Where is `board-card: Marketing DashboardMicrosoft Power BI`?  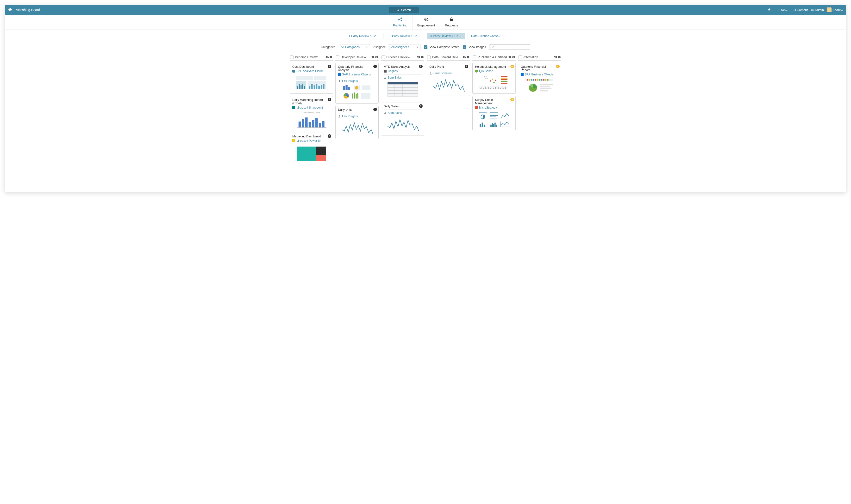
board-card: Marketing DashboardMicrosoft Power BI is located at coordinates (311, 148).